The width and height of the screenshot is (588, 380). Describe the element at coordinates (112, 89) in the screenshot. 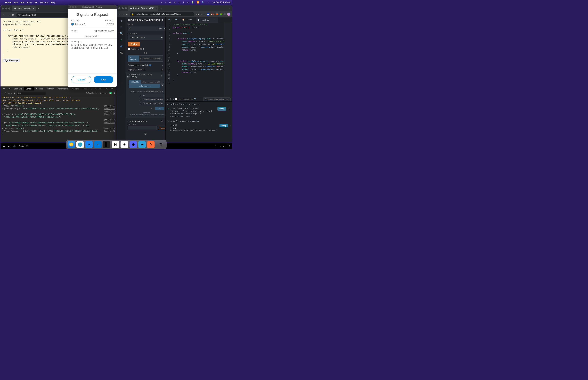

I see `dt-settings-icon: ⚙` at that location.